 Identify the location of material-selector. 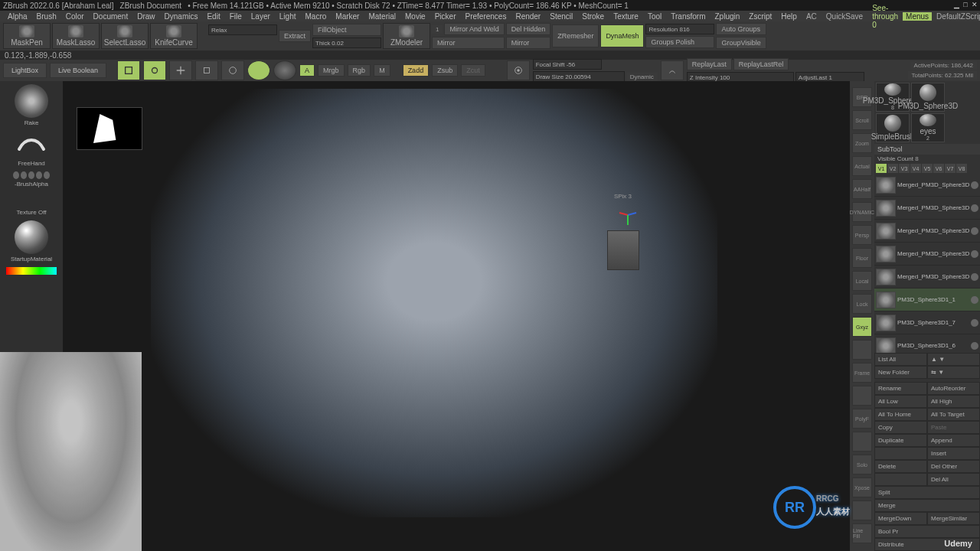
(31, 237).